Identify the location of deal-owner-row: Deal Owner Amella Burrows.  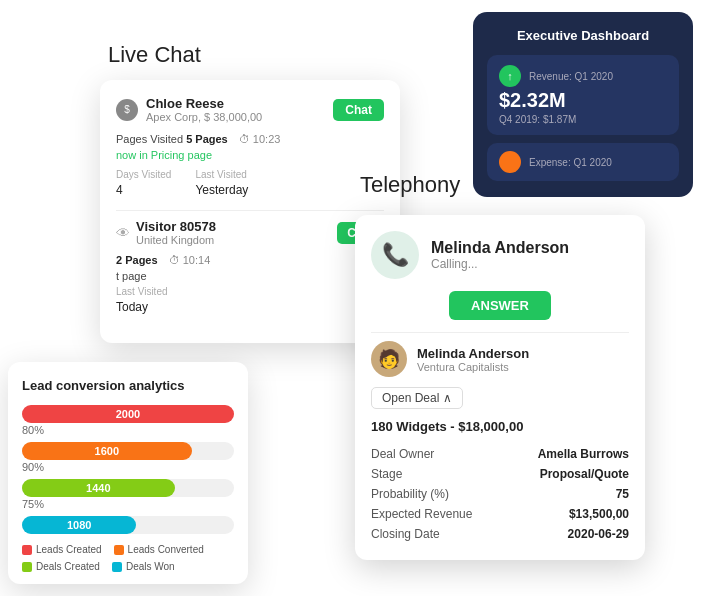
(500, 454).